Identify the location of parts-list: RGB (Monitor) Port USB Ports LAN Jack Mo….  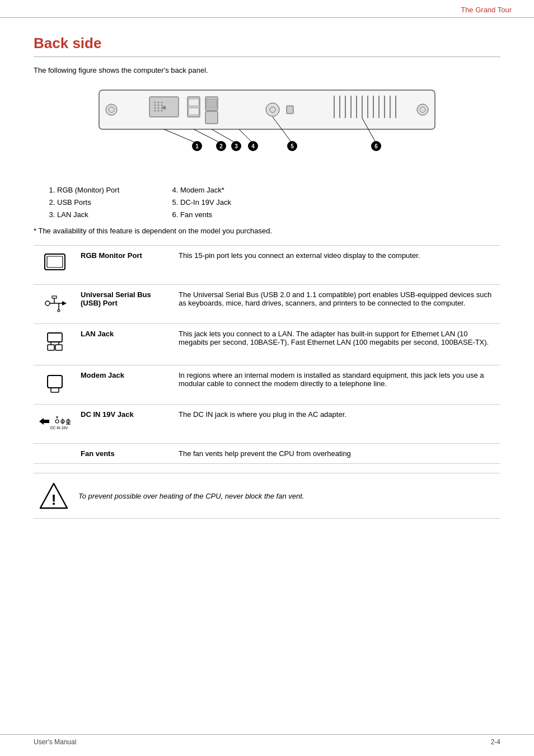
(267, 203).